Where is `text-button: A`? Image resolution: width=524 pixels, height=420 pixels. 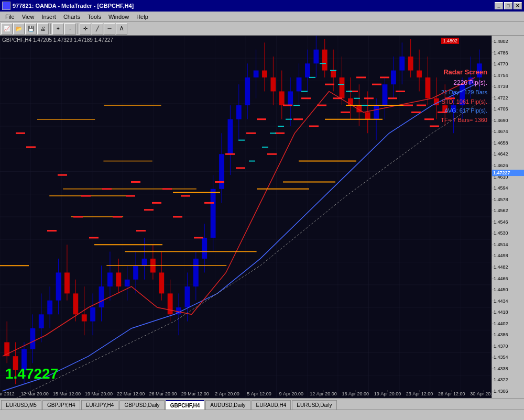
text-button: A is located at coordinates (122, 29).